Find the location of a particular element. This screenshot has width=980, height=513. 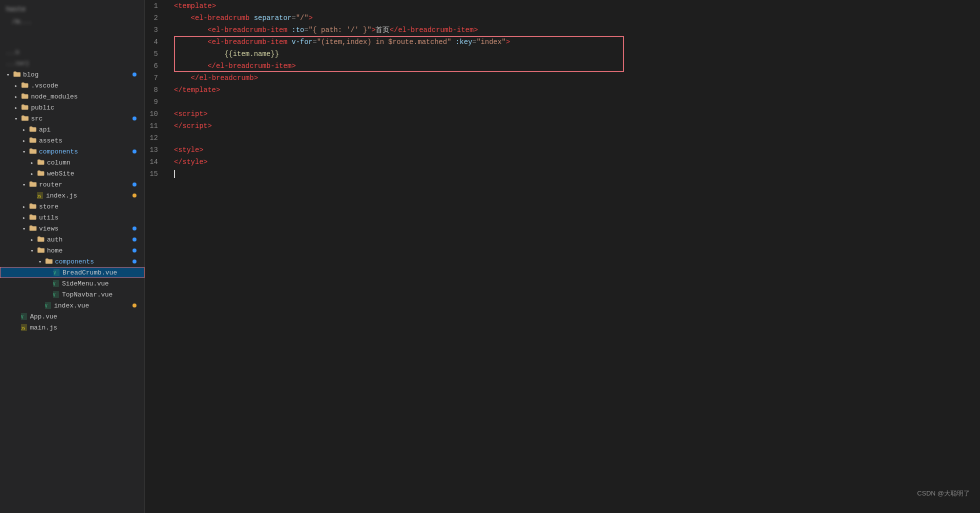

line-number-7: 7 is located at coordinates (154, 78).